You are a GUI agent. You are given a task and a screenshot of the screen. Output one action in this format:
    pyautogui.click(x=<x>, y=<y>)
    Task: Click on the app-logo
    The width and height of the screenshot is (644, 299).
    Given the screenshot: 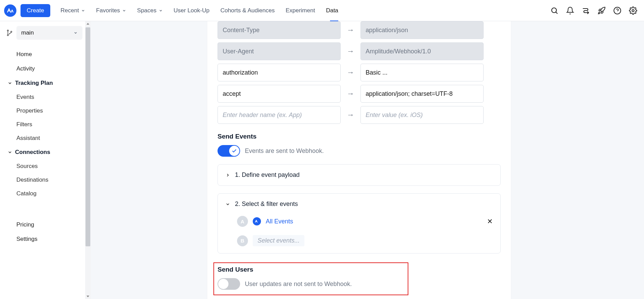 What is the action you would take?
    pyautogui.click(x=10, y=11)
    